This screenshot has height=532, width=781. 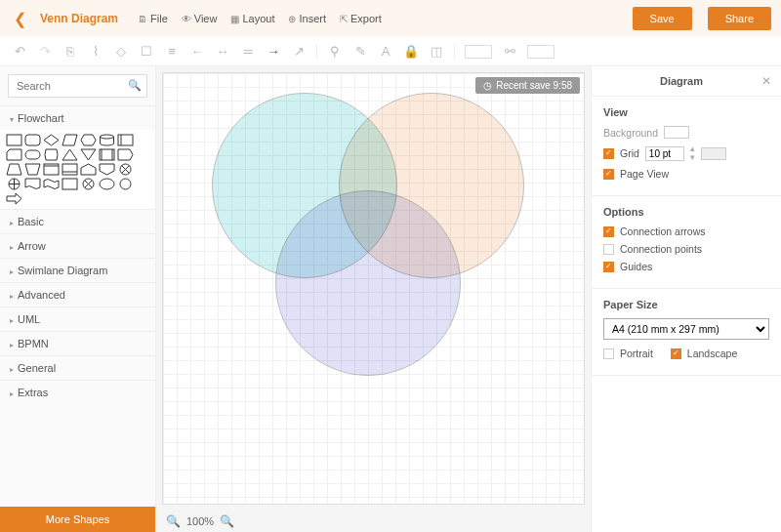 What do you see at coordinates (20, 20) in the screenshot?
I see `back-button: ❮` at bounding box center [20, 20].